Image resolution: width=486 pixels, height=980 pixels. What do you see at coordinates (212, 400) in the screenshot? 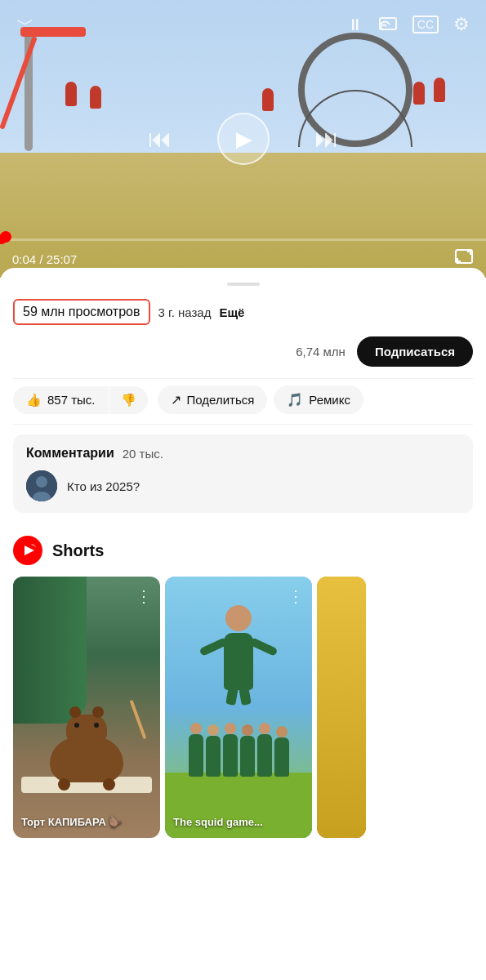
I see `share-button: ↗ Поделиться` at bounding box center [212, 400].